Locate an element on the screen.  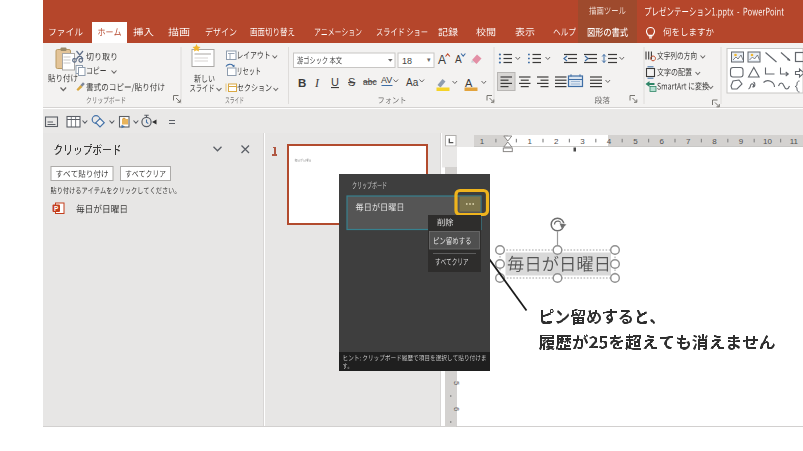
svg-text: U is located at coordinates (335, 82).